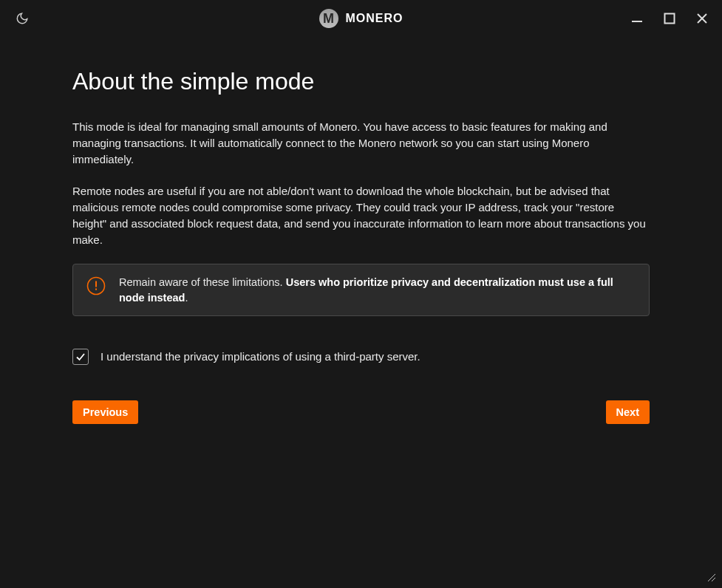 The image size is (722, 588). I want to click on maximize-button, so click(670, 18).